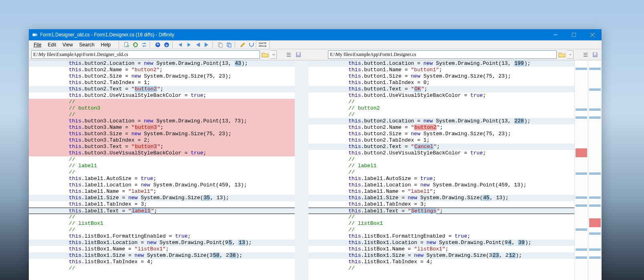  Describe the element at coordinates (135, 45) in the screenshot. I see `refresh-icon` at that location.